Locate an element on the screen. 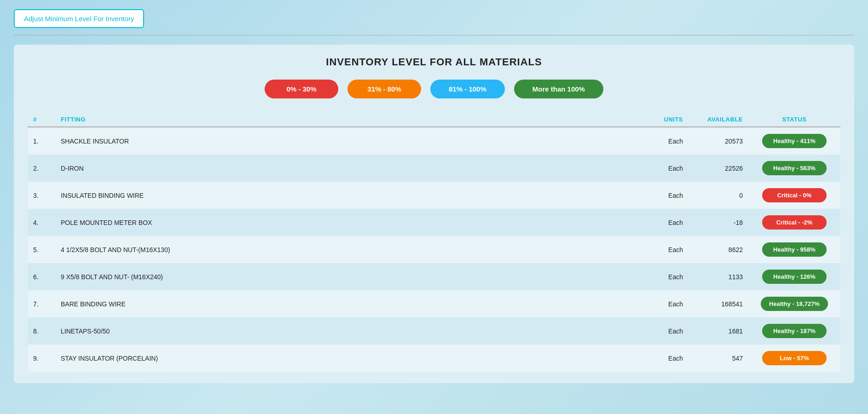  cell-available: 547 is located at coordinates (718, 358).